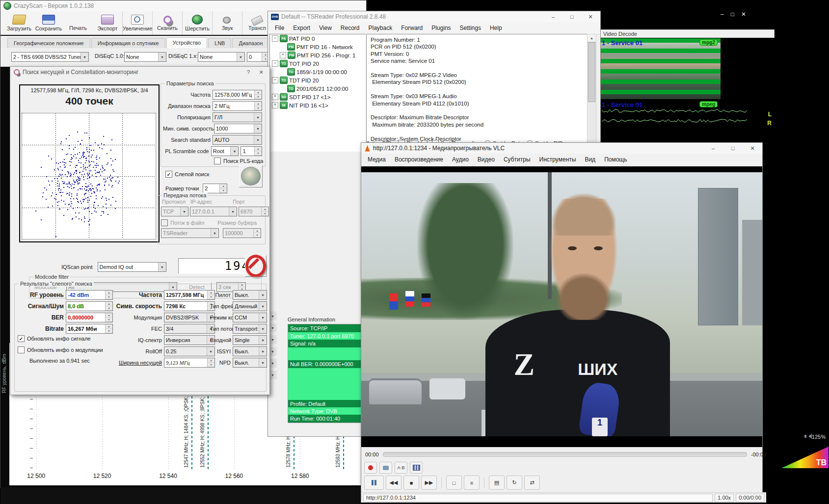  I want to click on tree-item: TD2001/05/21 12:00:00, so click(318, 88).